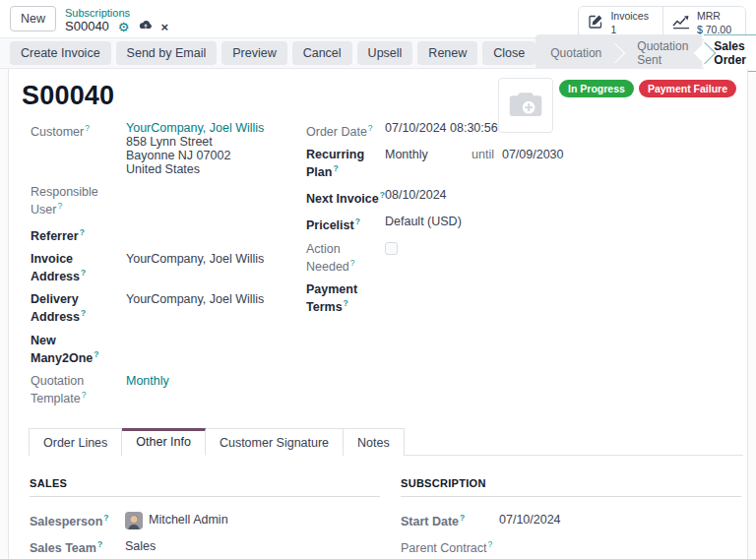  What do you see at coordinates (454, 197) in the screenshot?
I see `field-next-invoice: Next Invoice? 08/10/2024` at bounding box center [454, 197].